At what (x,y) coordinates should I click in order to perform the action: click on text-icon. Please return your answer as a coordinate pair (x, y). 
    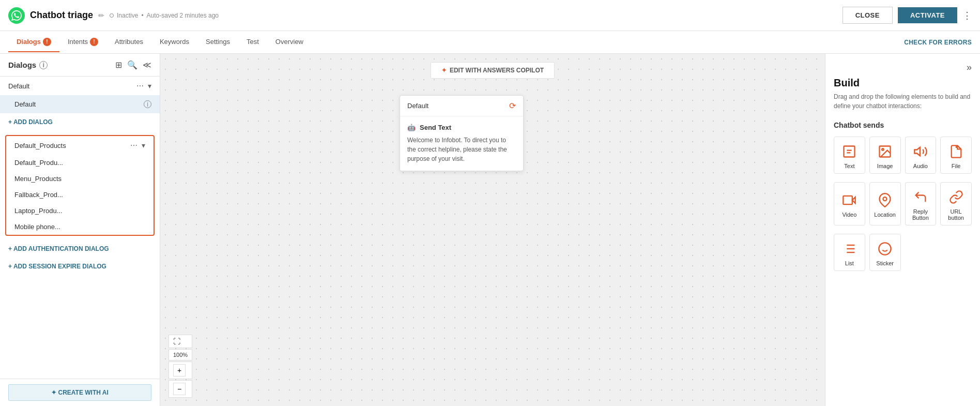
    Looking at the image, I should click on (849, 152).